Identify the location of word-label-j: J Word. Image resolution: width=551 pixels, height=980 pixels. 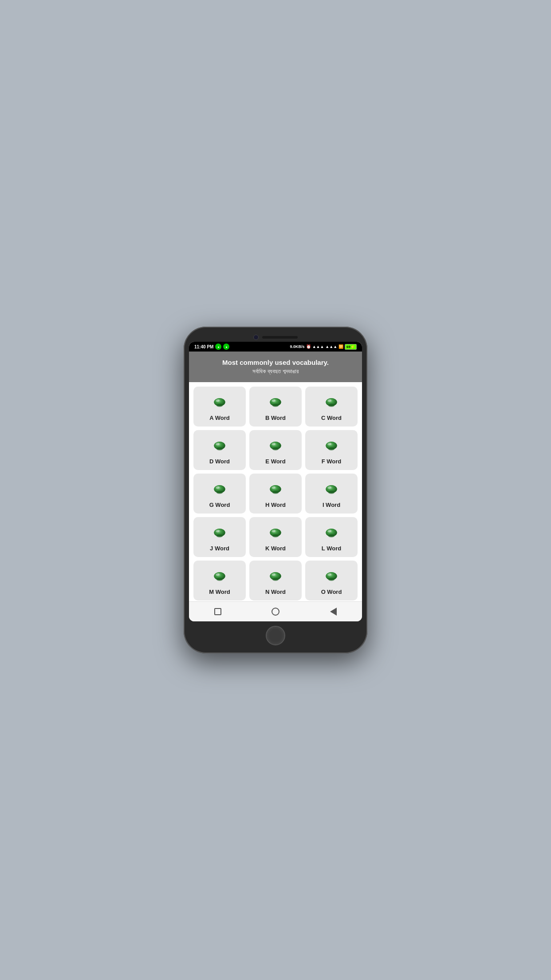
(220, 549).